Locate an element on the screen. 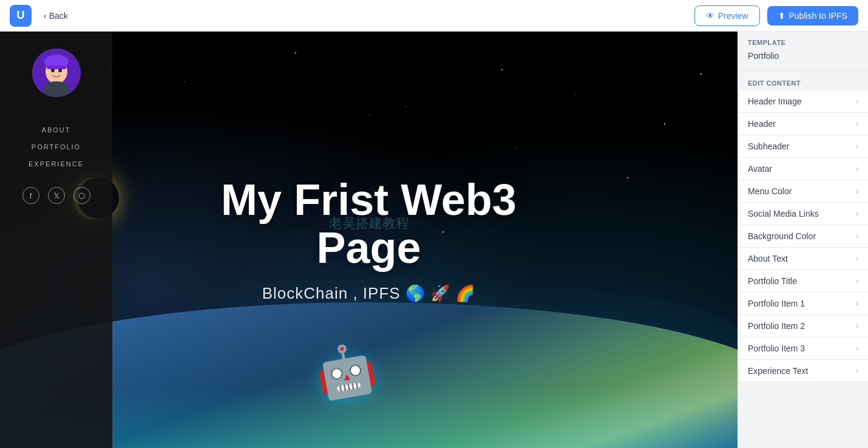  back-button: ‹ Back is located at coordinates (56, 16).